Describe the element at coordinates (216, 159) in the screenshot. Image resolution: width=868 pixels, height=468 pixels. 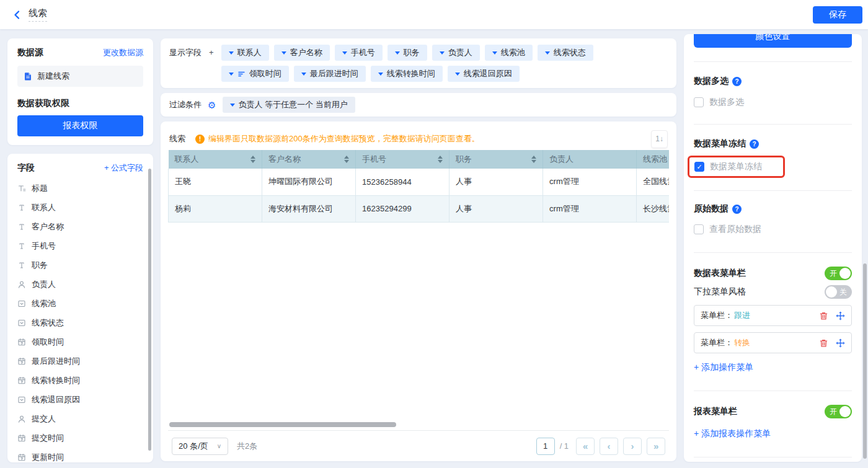
I see `column-header: 联系人` at that location.